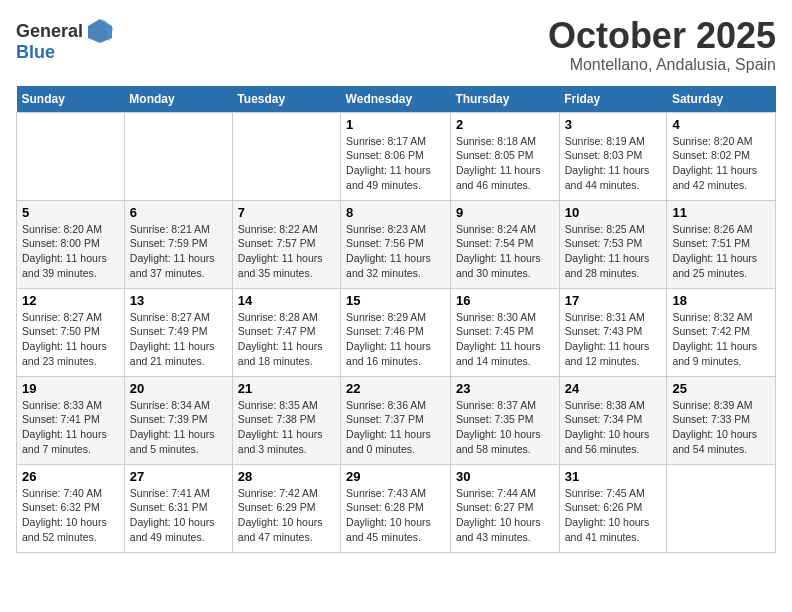 The height and width of the screenshot is (612, 792). I want to click on weekday-header-sunday: Sunday, so click(71, 100).